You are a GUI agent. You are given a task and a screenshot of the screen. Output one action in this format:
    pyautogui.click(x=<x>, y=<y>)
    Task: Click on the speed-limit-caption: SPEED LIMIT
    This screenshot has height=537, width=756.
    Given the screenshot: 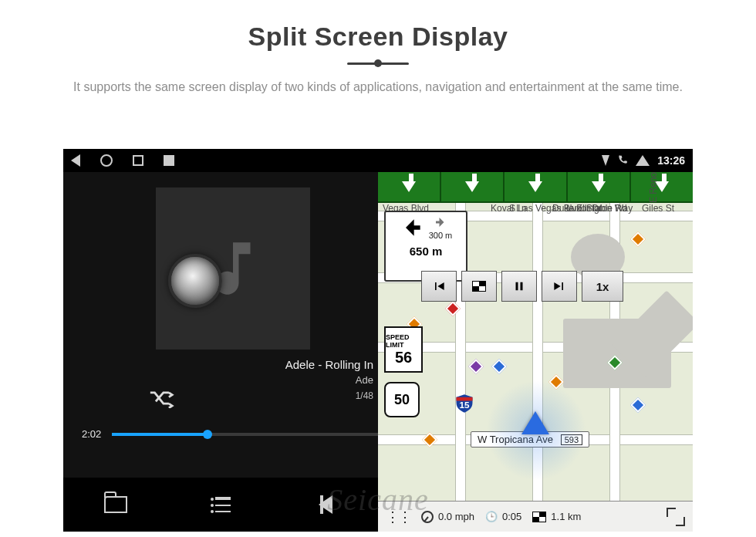 What is the action you would take?
    pyautogui.click(x=403, y=341)
    